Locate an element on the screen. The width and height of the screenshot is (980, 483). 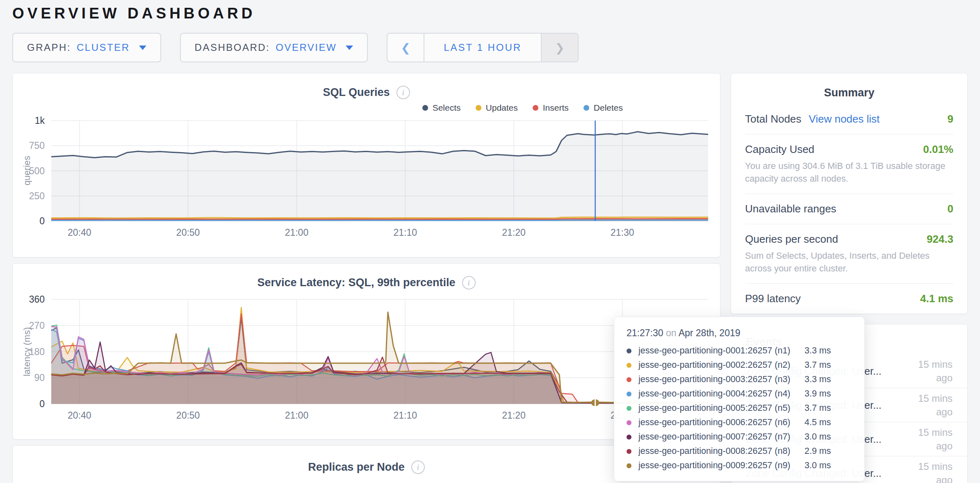
legend-item-updates: Updates is located at coordinates (497, 108).